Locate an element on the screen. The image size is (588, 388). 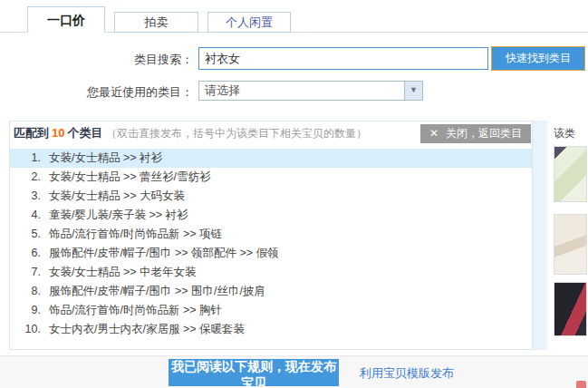
category-item-1: 1. 女装/女士精品 >> 衬衫 is located at coordinates (271, 158).